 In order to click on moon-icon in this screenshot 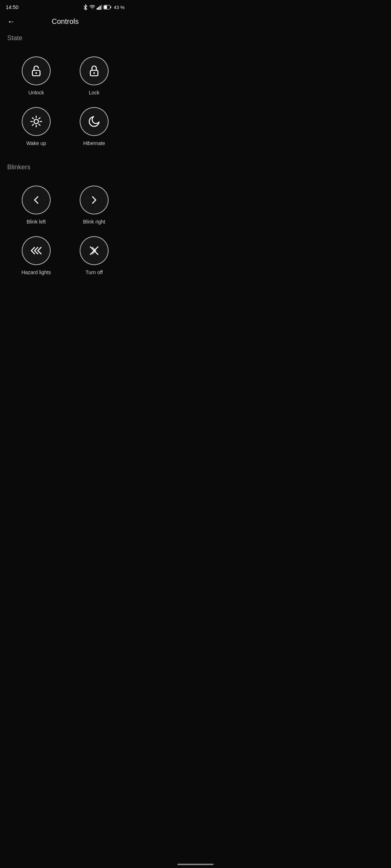, I will do `click(94, 122)`.